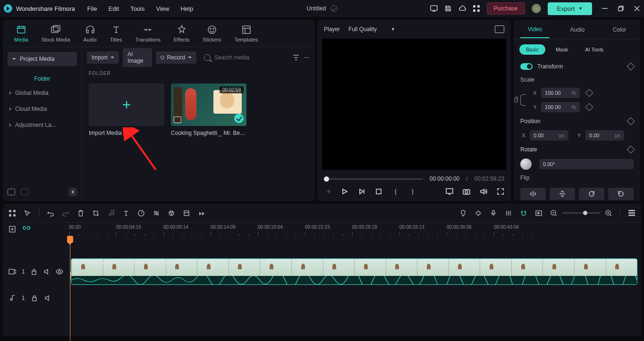 This screenshot has width=644, height=341. I want to click on subtab-basic: Basic, so click(533, 50).